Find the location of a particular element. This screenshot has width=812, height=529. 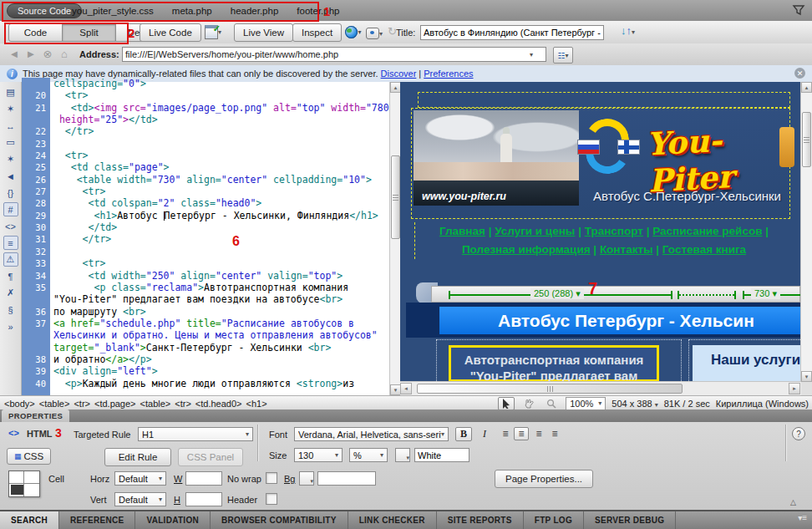

right-column-cell: Наши услуги is located at coordinates (744, 361).